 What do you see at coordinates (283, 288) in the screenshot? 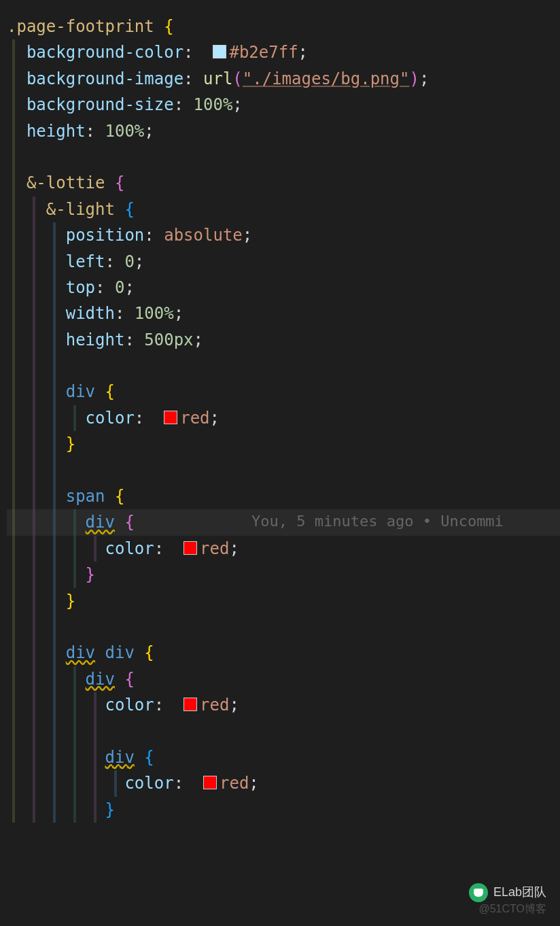
I see `code-line-10: top: 0;` at bounding box center [283, 288].